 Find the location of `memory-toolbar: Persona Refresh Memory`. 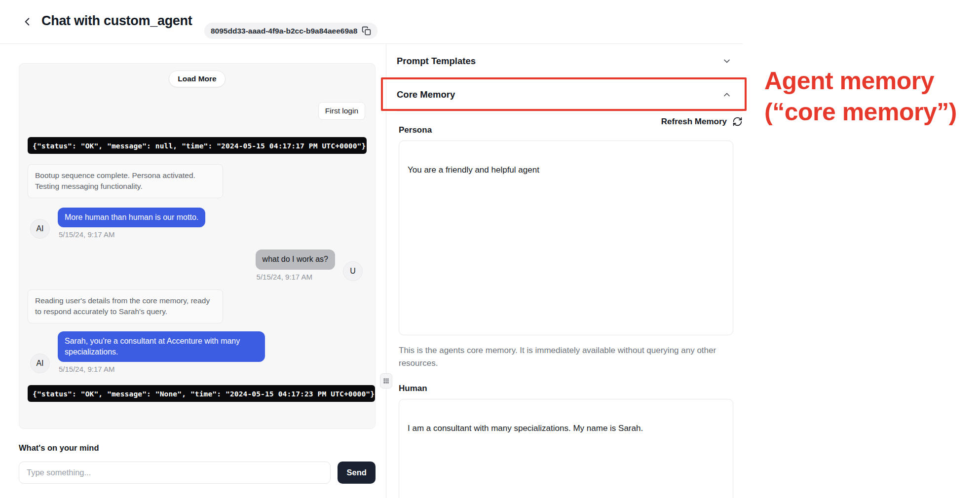

memory-toolbar: Persona Refresh Memory is located at coordinates (569, 126).